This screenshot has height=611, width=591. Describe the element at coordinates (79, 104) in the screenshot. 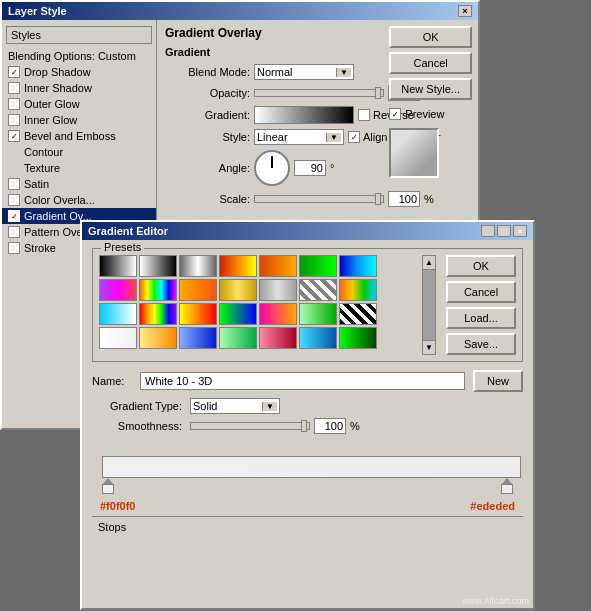

I see `sidebar-item-outer-glow: Outer Glow` at that location.